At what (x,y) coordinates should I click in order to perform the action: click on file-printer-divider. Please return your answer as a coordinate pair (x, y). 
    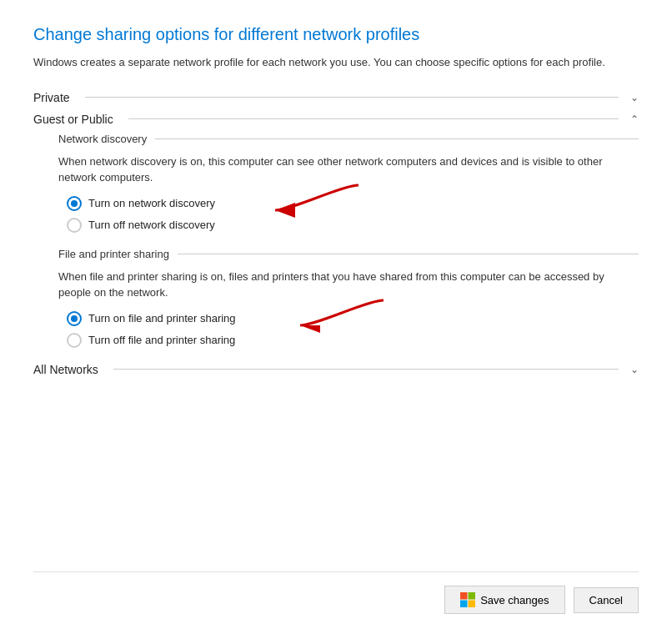
    Looking at the image, I should click on (409, 254).